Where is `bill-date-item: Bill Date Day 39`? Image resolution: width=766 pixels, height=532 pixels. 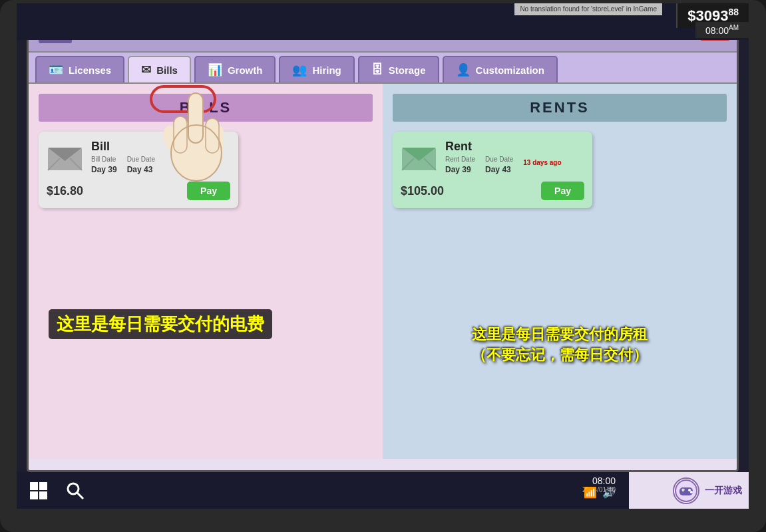
bill-date-item: Bill Date Day 39 is located at coordinates (104, 165).